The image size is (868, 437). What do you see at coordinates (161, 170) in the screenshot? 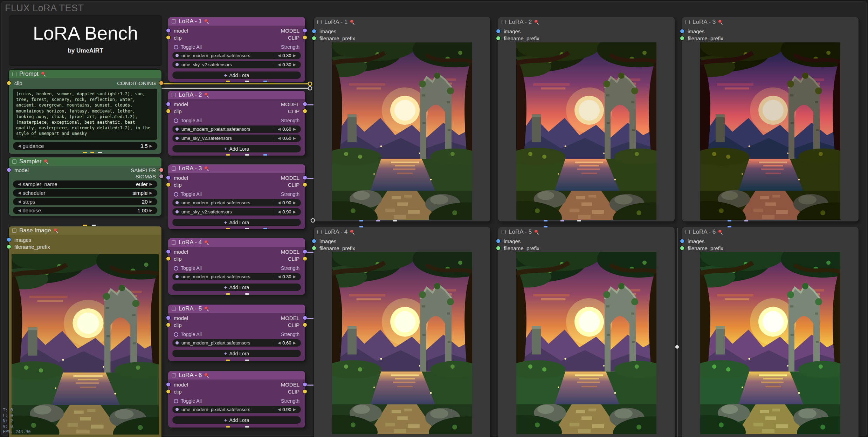
I see `sampler-output-port` at bounding box center [161, 170].